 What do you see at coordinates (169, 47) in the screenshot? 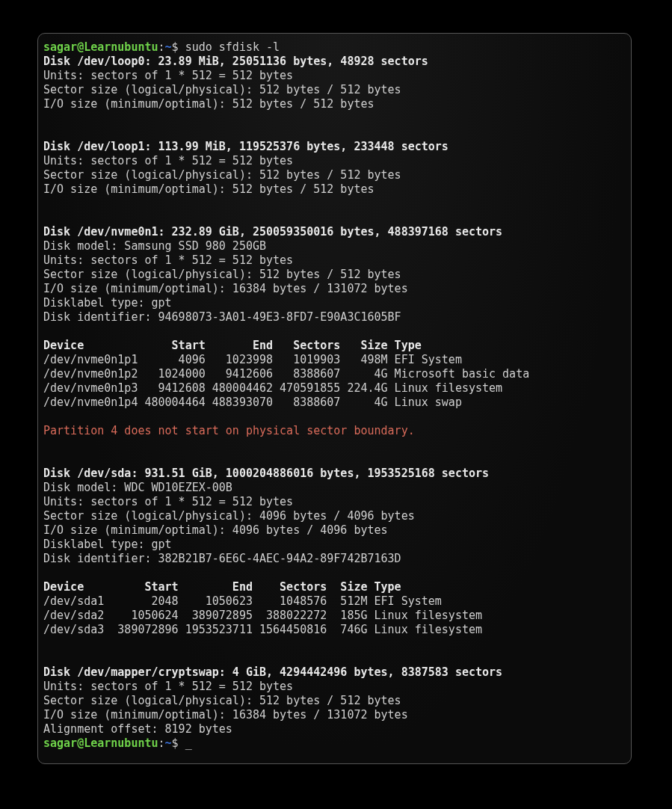
I see `prompt-path: ~` at bounding box center [169, 47].